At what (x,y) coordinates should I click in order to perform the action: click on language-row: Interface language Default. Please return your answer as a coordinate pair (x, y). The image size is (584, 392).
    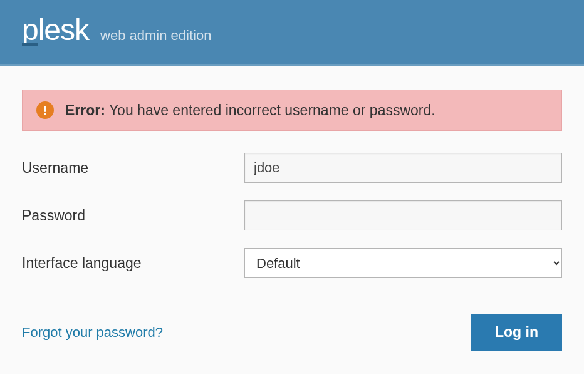
    Looking at the image, I should click on (292, 263).